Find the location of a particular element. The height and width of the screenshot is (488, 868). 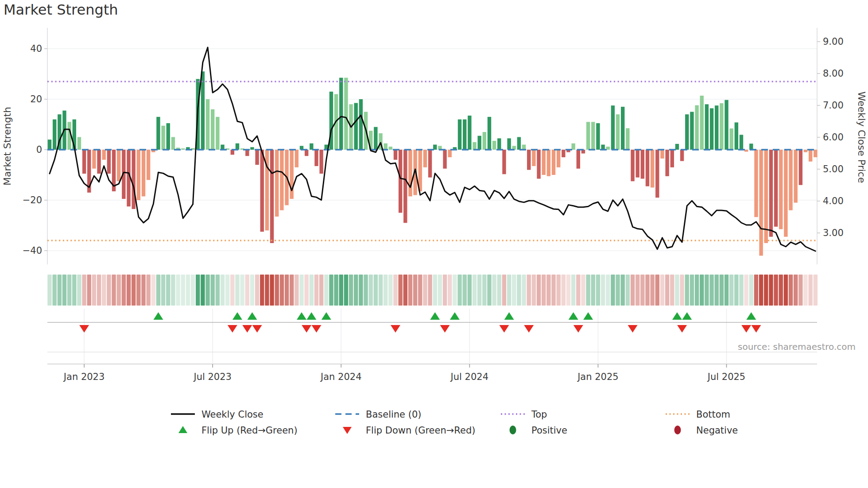

legend-item-label: Weekly Close is located at coordinates (232, 414).